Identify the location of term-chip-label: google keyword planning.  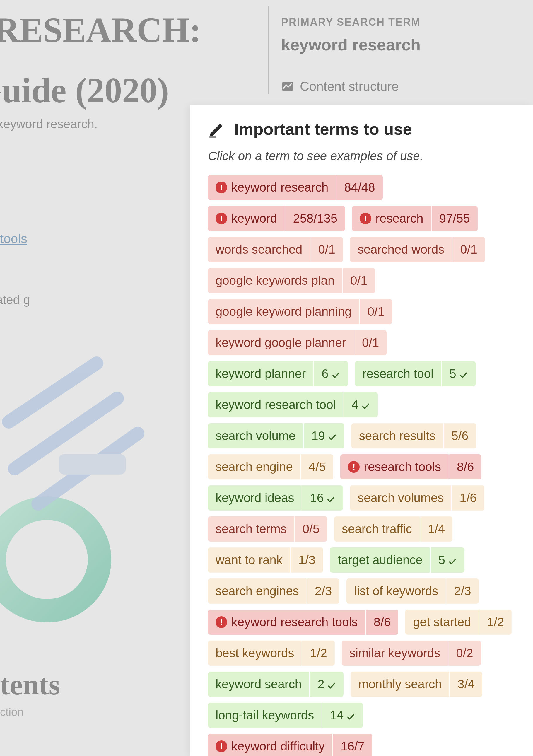
(284, 311).